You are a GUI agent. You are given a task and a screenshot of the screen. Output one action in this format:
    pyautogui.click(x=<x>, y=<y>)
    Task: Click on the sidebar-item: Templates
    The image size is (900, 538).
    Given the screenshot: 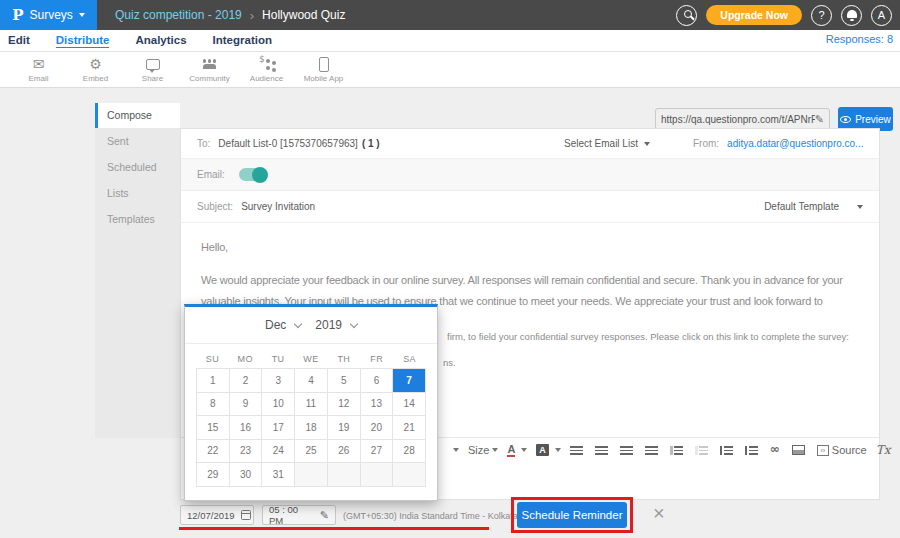 What is the action you would take?
    pyautogui.click(x=138, y=219)
    